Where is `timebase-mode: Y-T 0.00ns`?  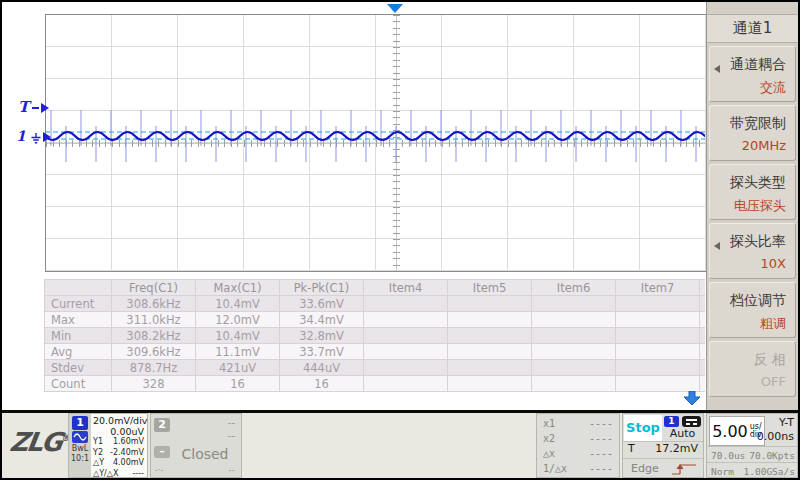
timebase-mode: Y-T 0.00ns is located at coordinates (776, 430).